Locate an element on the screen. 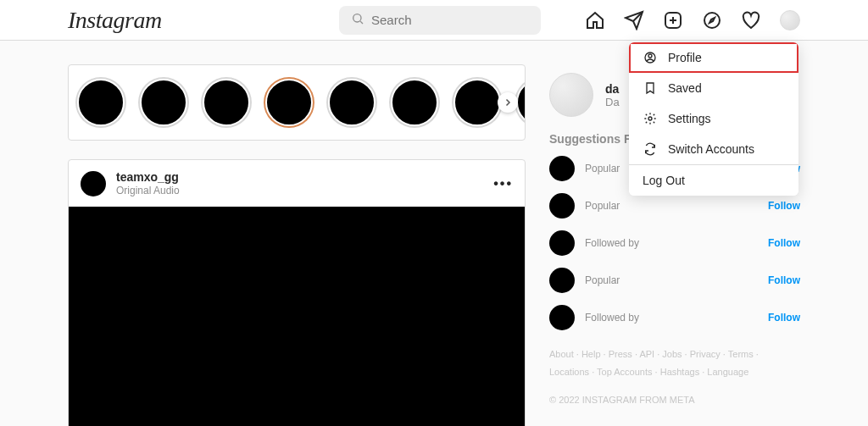 The width and height of the screenshot is (868, 426). search-wrap is located at coordinates (440, 20).